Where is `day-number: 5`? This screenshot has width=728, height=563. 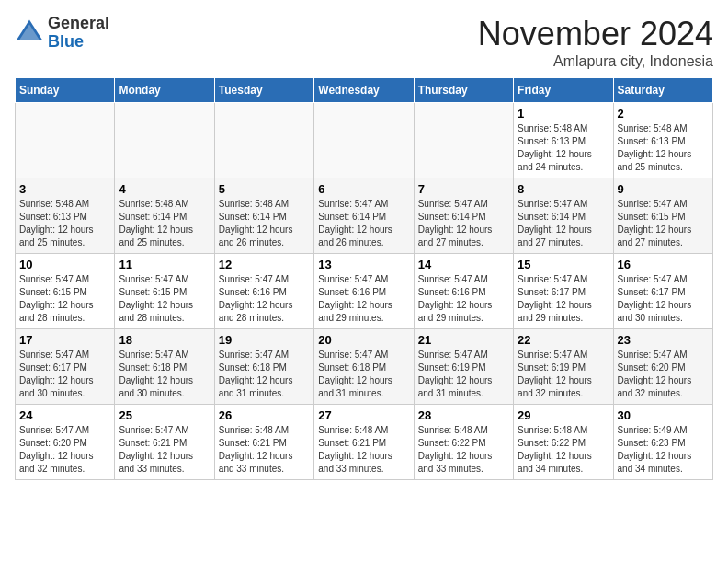 day-number: 5 is located at coordinates (265, 190).